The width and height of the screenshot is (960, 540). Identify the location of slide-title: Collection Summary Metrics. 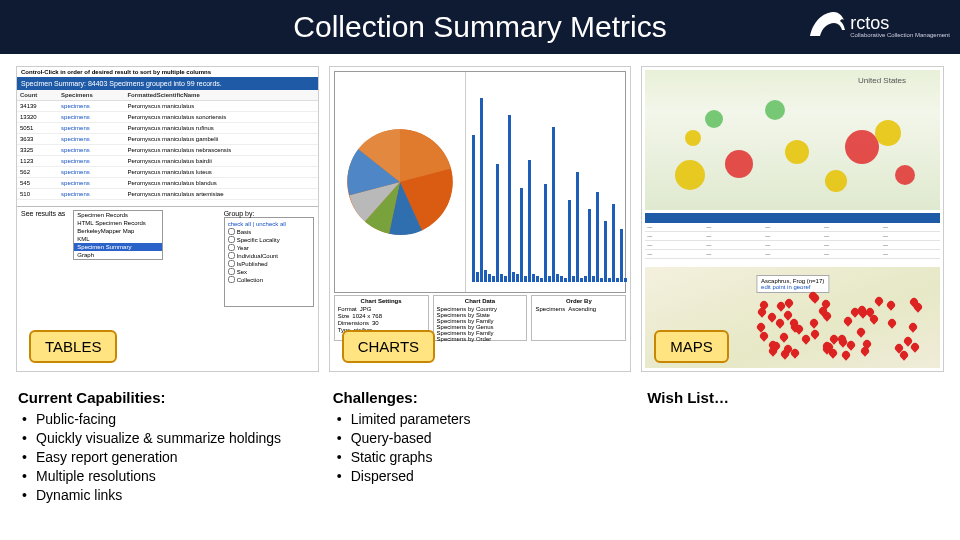
(480, 27).